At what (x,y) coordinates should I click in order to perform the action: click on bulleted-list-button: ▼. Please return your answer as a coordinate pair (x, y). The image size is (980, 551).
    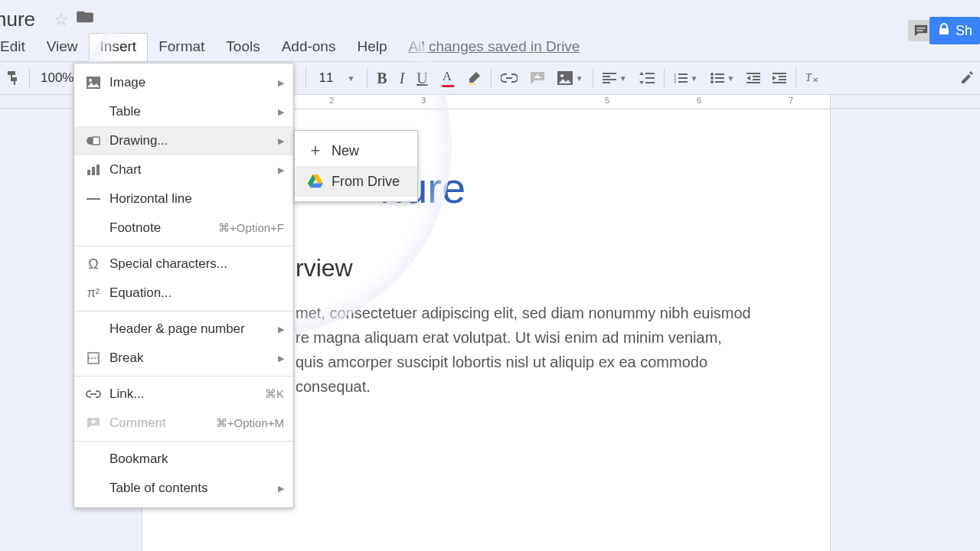
    Looking at the image, I should click on (723, 78).